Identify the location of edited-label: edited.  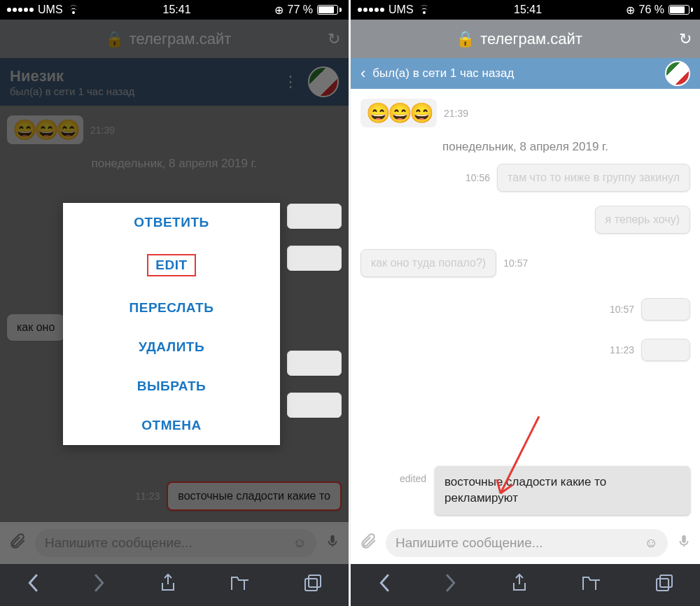
(413, 479).